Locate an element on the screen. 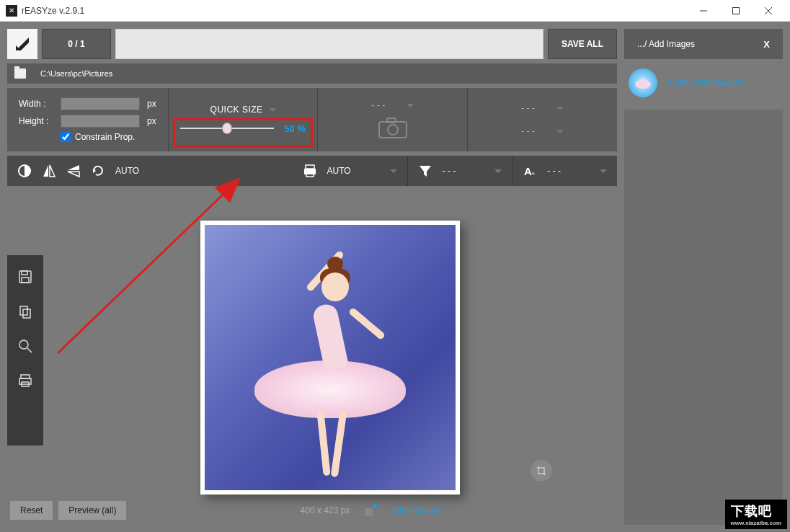  text-label: - - - is located at coordinates (554, 171).